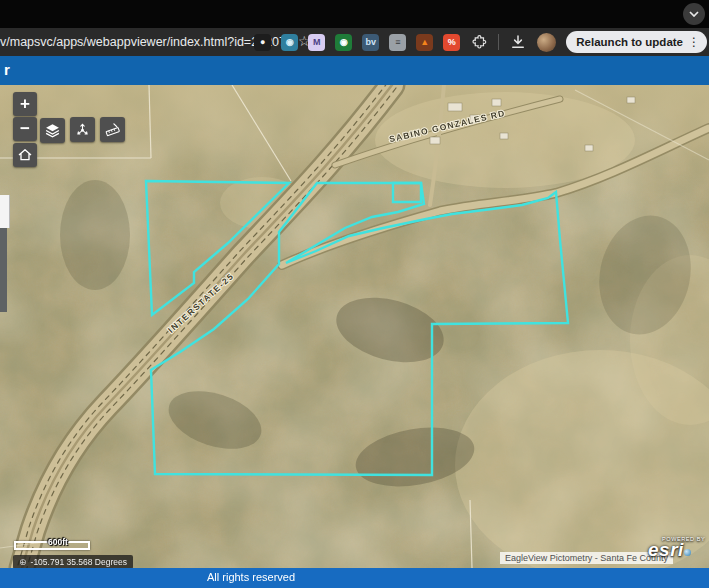  What do you see at coordinates (630, 42) in the screenshot?
I see `relaunch-label: Relaunch to update` at bounding box center [630, 42].